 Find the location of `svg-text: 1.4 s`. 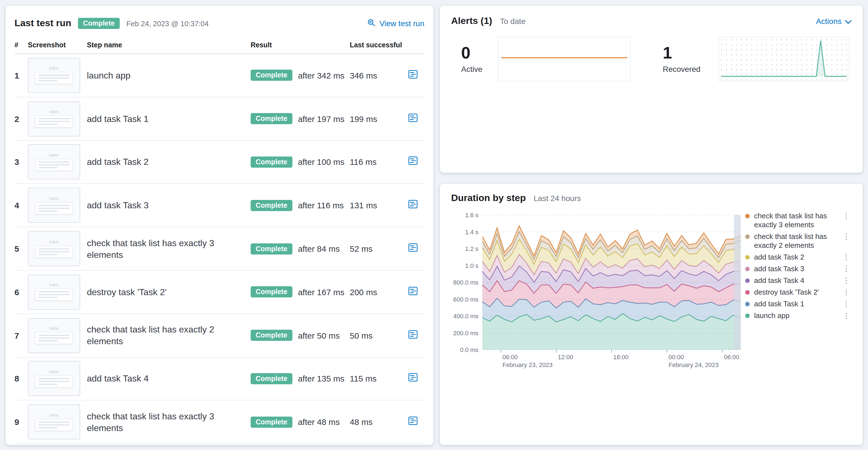

svg-text: 1.4 s is located at coordinates (472, 232).